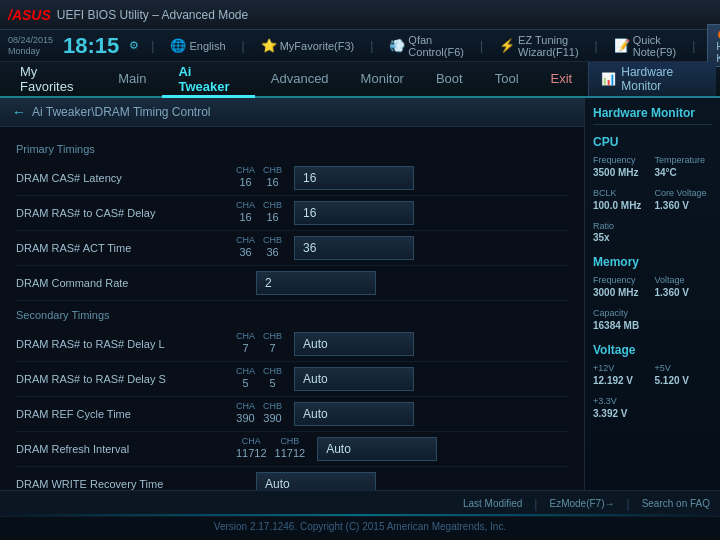 The image size is (720, 540). Describe the element at coordinates (684, 200) in the screenshot. I see `core-voltage-block: Core Voltage 1.360 V` at that location.